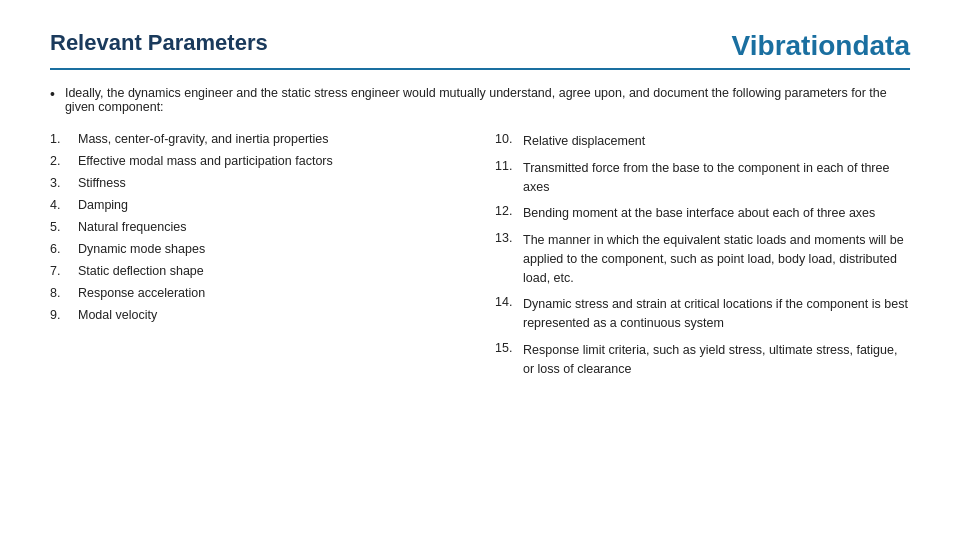 The image size is (960, 540). Describe the element at coordinates (702, 178) in the screenshot. I see `list-item: 11.Transmitted force from the base to th…` at that location.